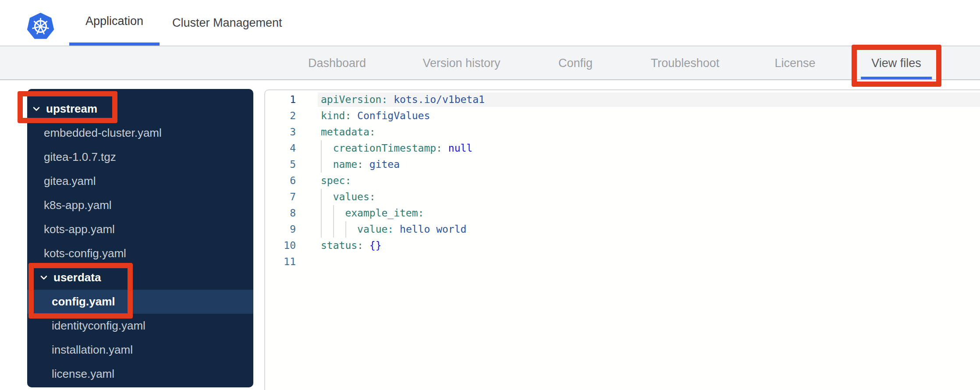 Image resolution: width=980 pixels, height=390 pixels. I want to click on tab-cluster-management: Cluster Management, so click(227, 23).